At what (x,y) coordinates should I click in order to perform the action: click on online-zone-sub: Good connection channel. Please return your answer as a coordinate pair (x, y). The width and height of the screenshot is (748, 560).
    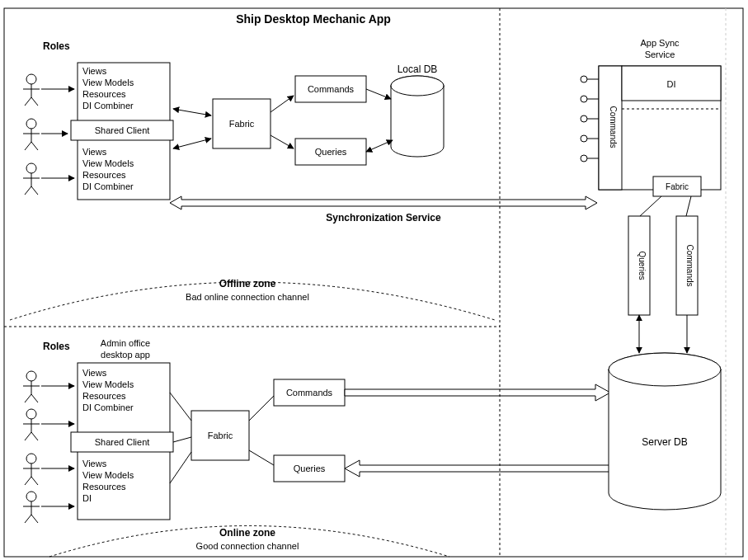
    Looking at the image, I should click on (247, 546).